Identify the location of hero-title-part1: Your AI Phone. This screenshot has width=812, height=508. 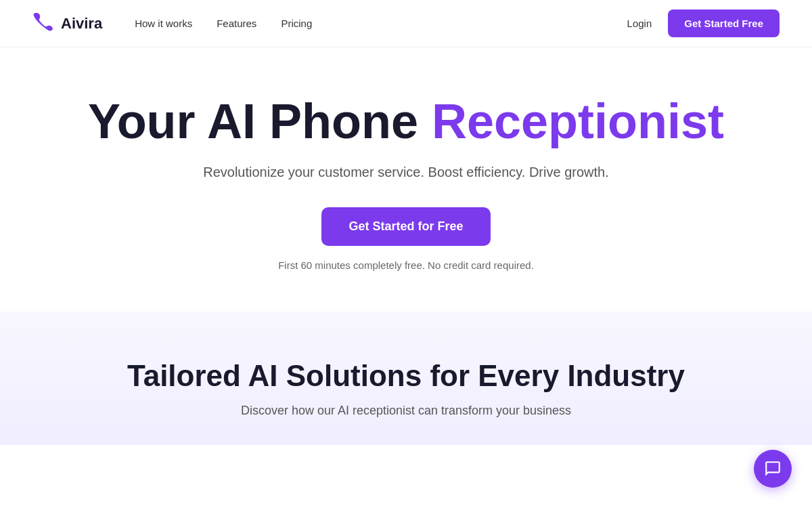
(260, 121).